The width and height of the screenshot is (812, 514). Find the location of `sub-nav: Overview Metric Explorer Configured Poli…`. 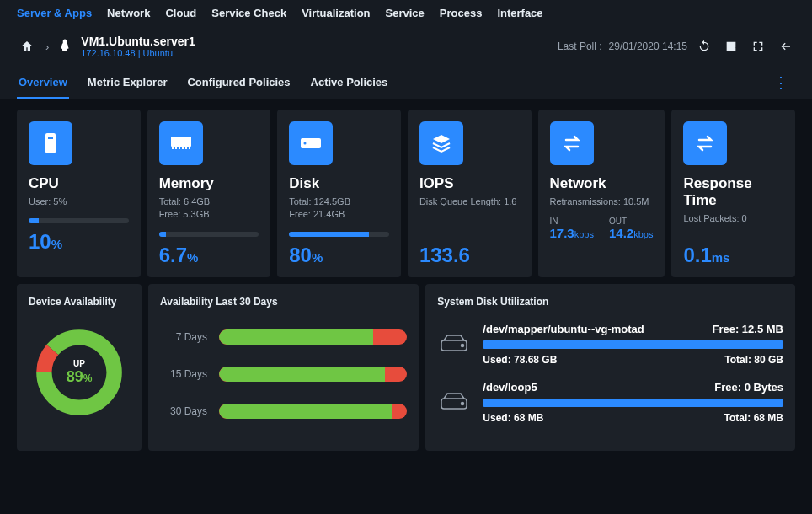

sub-nav: Overview Metric Explorer Configured Poli… is located at coordinates (406, 83).